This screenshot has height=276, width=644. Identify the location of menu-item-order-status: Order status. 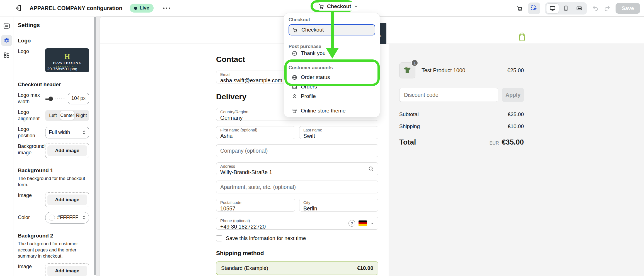
(332, 77).